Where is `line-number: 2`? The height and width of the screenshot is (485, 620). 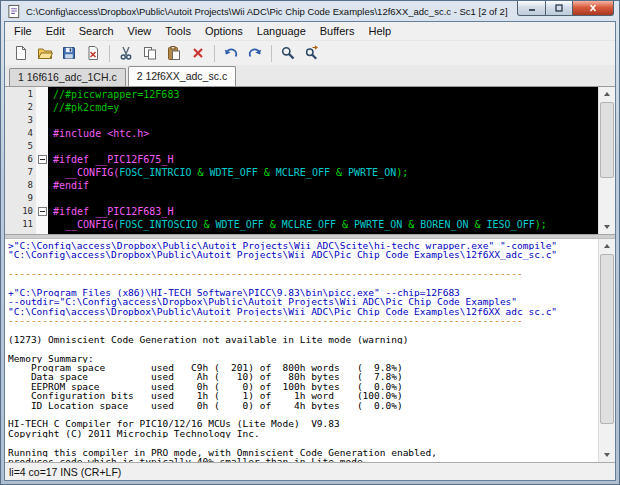
line-number: 2 is located at coordinates (20, 108).